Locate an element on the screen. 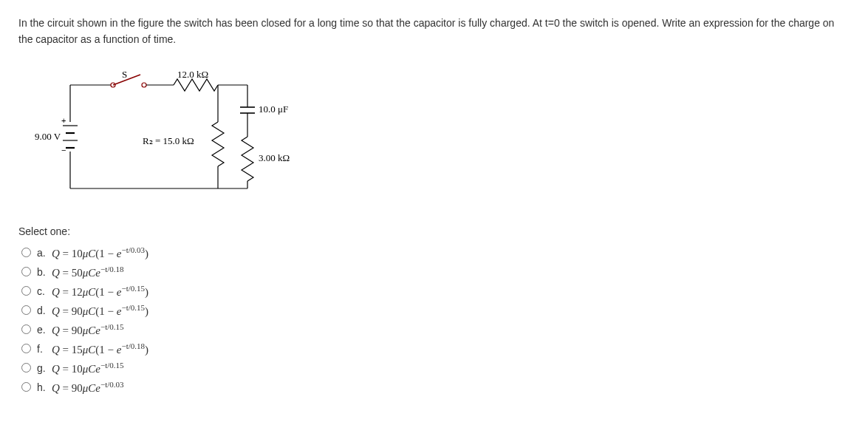 Image resolution: width=868 pixels, height=442 pixels. circuit-diagram: + − S 12.0 kΩ 10.0 μF 9.0 is located at coordinates (174, 137).